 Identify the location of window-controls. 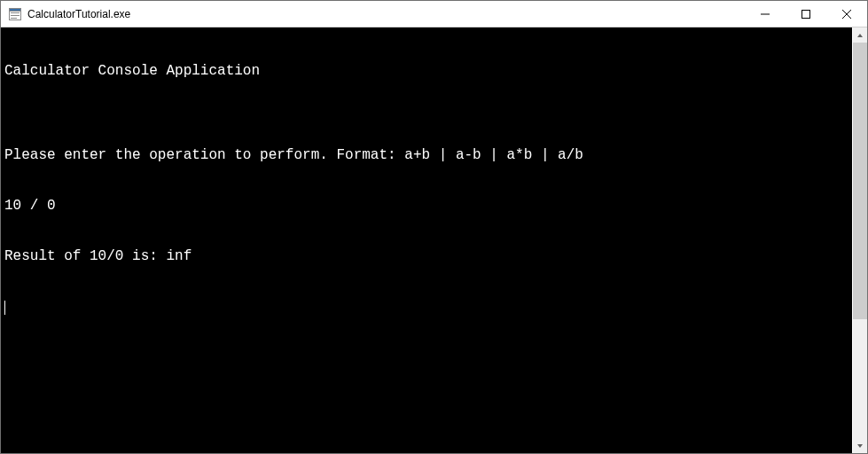
(806, 14).